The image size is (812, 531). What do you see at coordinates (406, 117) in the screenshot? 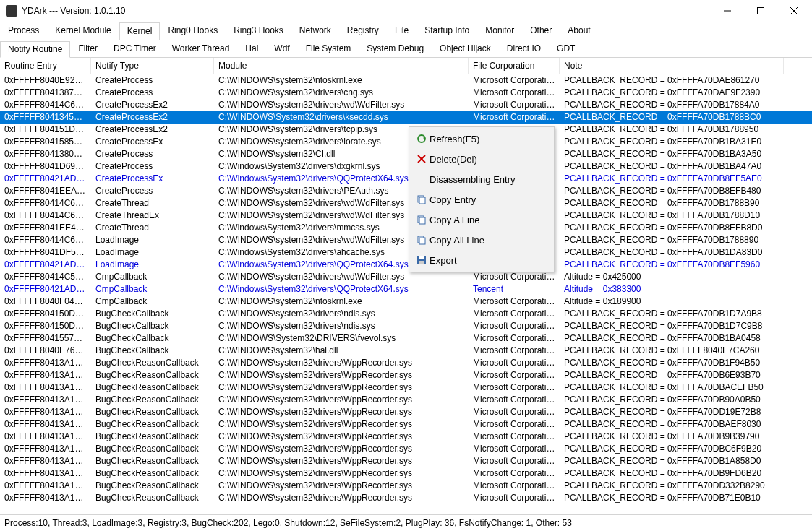
I see `table-row: 0xFFFFF8041345B420CreateProcessEx2C:\WIN…` at bounding box center [406, 117].